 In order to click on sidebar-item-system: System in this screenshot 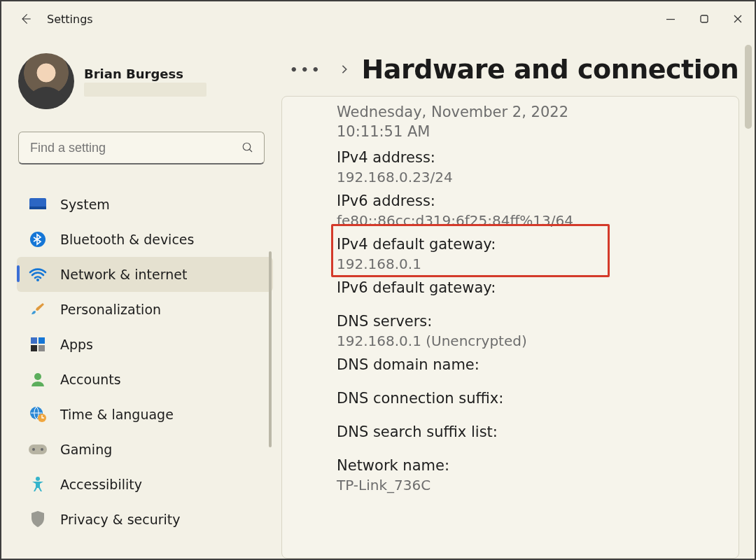, I will do `click(141, 204)`.